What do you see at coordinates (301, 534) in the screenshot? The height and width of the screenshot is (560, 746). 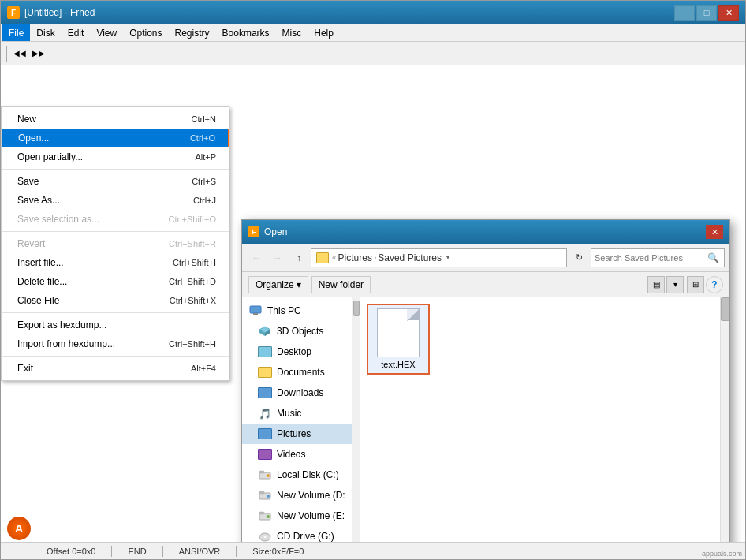 I see `nav-item-cd-g: CD Drive (G:)` at bounding box center [301, 534].